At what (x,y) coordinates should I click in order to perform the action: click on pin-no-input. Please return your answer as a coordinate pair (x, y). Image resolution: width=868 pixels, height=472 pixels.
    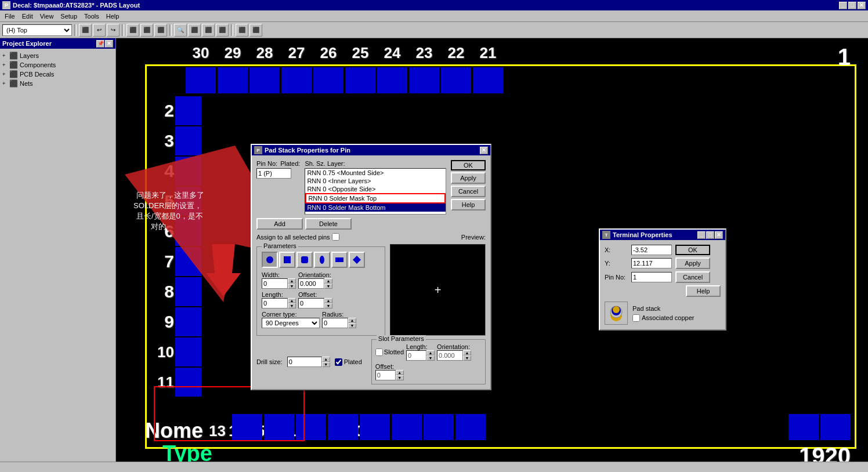
    Looking at the image, I should click on (274, 173).